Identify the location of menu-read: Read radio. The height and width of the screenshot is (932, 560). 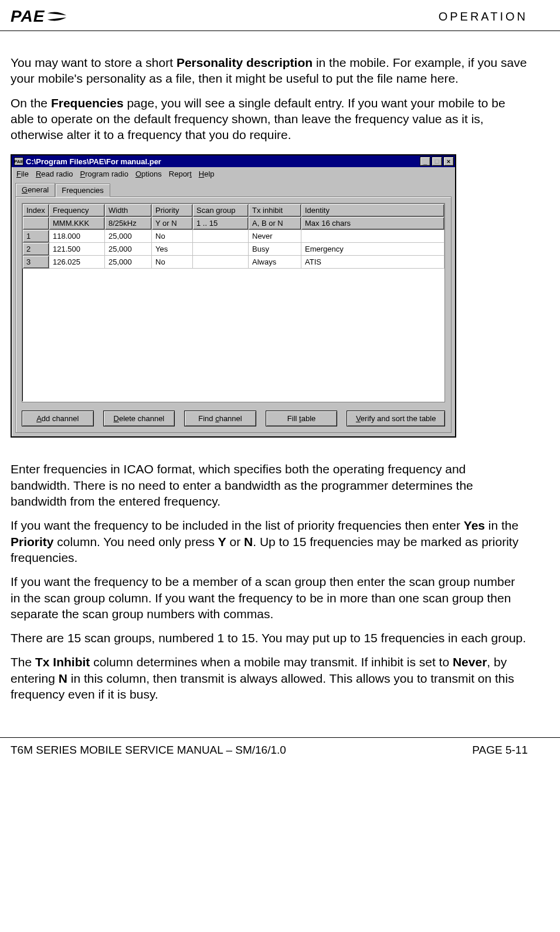
(55, 174).